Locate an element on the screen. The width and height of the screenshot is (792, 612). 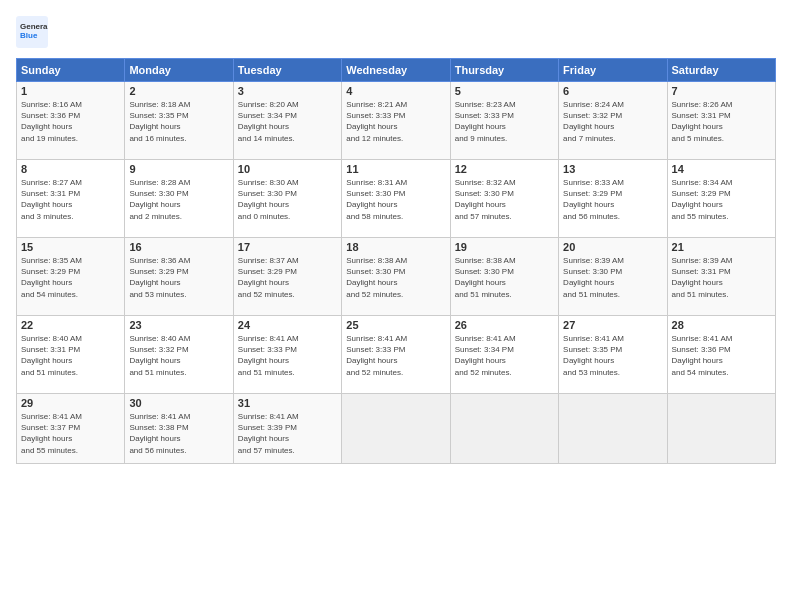
day-number: 27 is located at coordinates (612, 325).